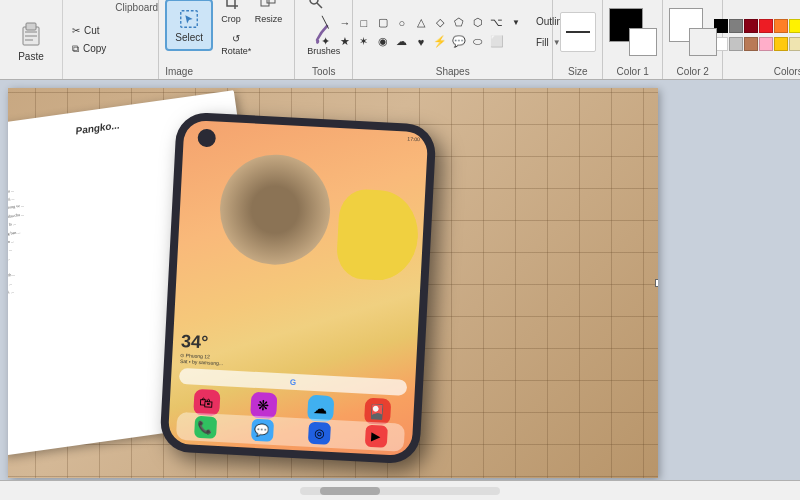  I want to click on canvas-resize-handle, so click(656, 283).